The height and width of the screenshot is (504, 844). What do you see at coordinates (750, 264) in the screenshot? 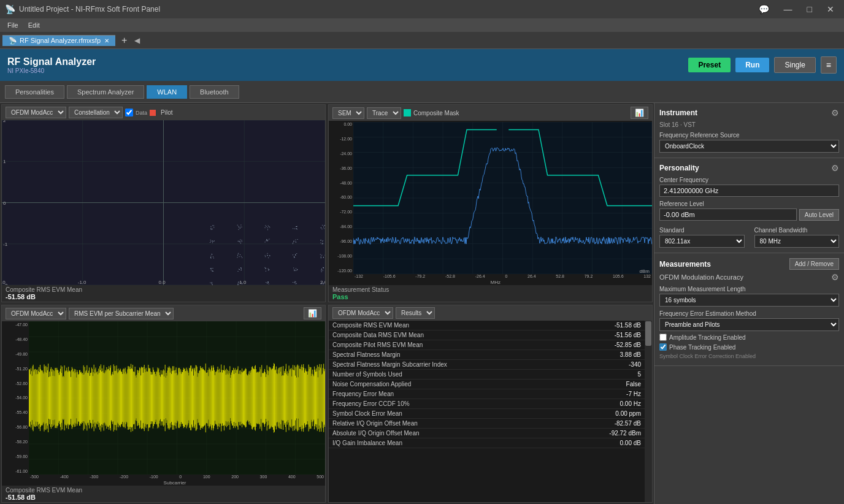
I see `measurements-header: Measurements Add / Remove` at bounding box center [750, 264].